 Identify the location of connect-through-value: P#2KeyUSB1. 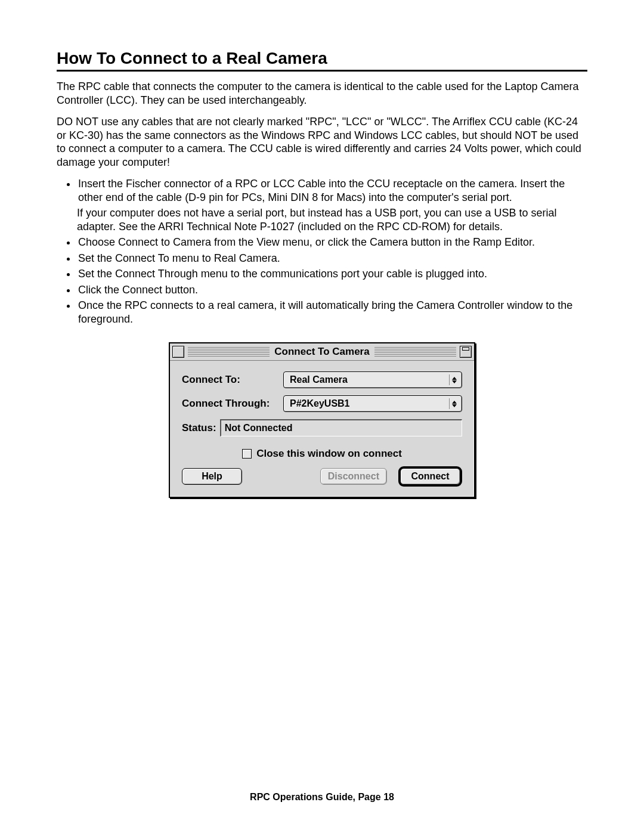
(320, 404).